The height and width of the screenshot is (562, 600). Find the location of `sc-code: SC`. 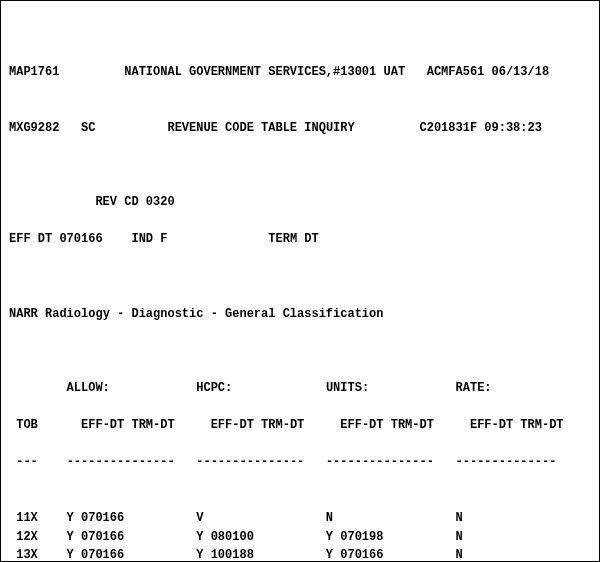

sc-code: SC is located at coordinates (88, 128).